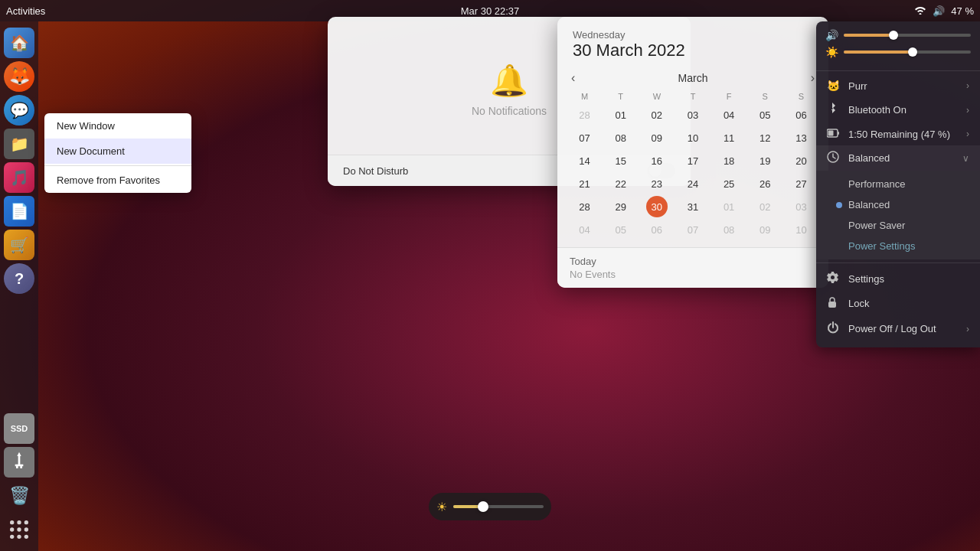 The image size is (980, 551). What do you see at coordinates (498, 507) in the screenshot?
I see `brightness-track` at bounding box center [498, 507].